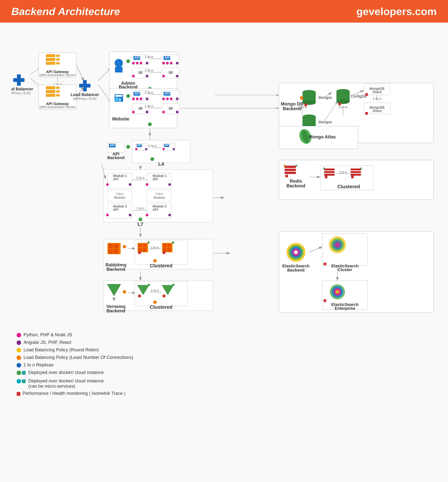  I want to click on svg-text: API Gateway, so click(58, 104).